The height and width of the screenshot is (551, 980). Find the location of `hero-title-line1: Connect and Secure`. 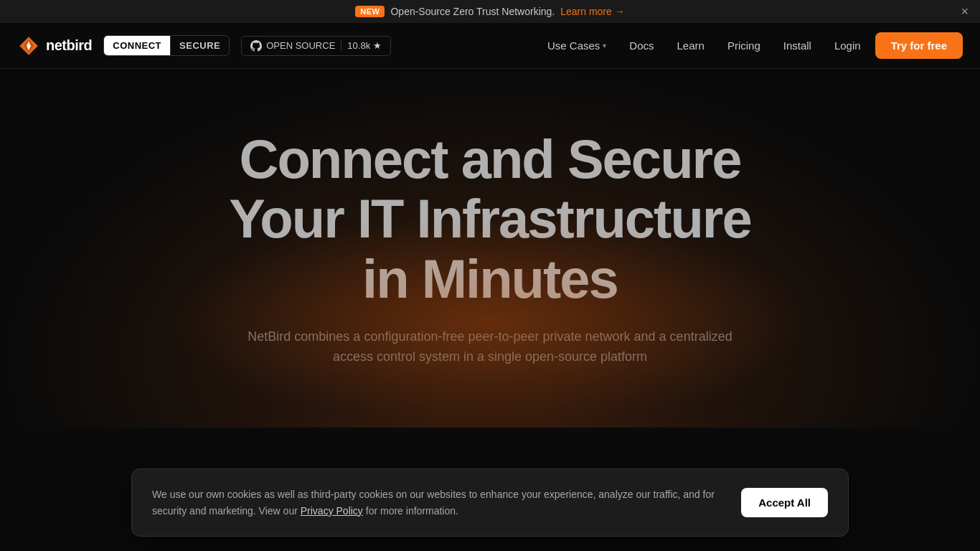

hero-title-line1: Connect and Secure is located at coordinates (491, 159).